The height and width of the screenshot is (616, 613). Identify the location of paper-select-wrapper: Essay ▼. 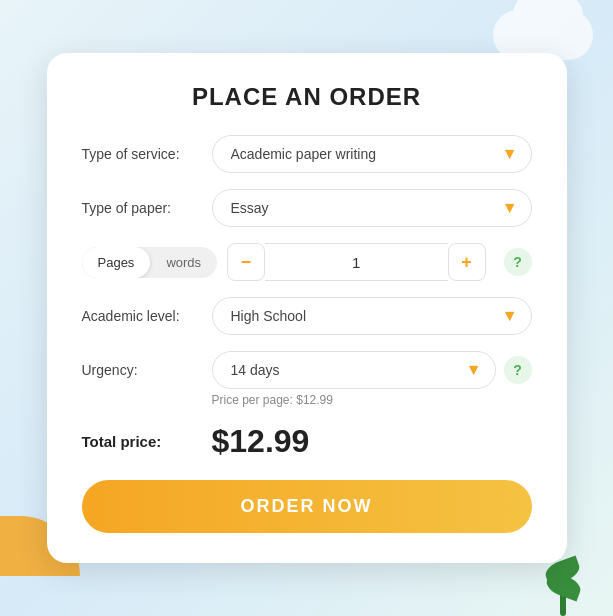
(372, 208).